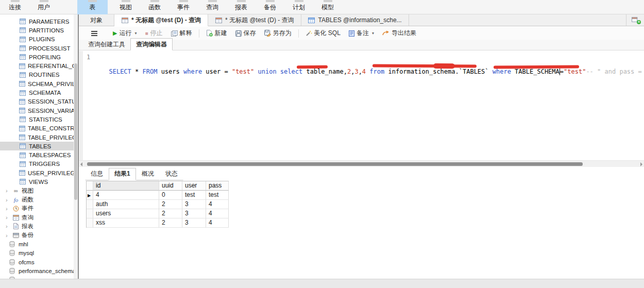  What do you see at coordinates (76, 146) in the screenshot?
I see `sidebar-scrollbar` at bounding box center [76, 146].